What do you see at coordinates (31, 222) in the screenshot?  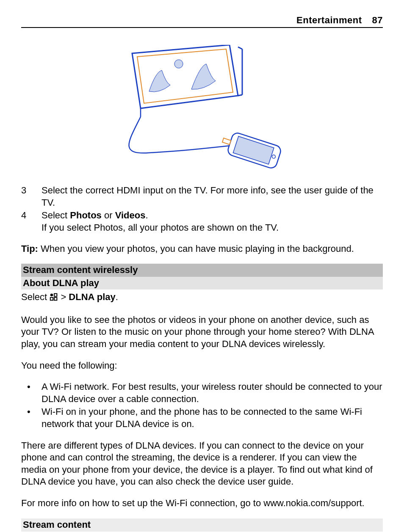 I see `step-number: 4` at bounding box center [31, 222].